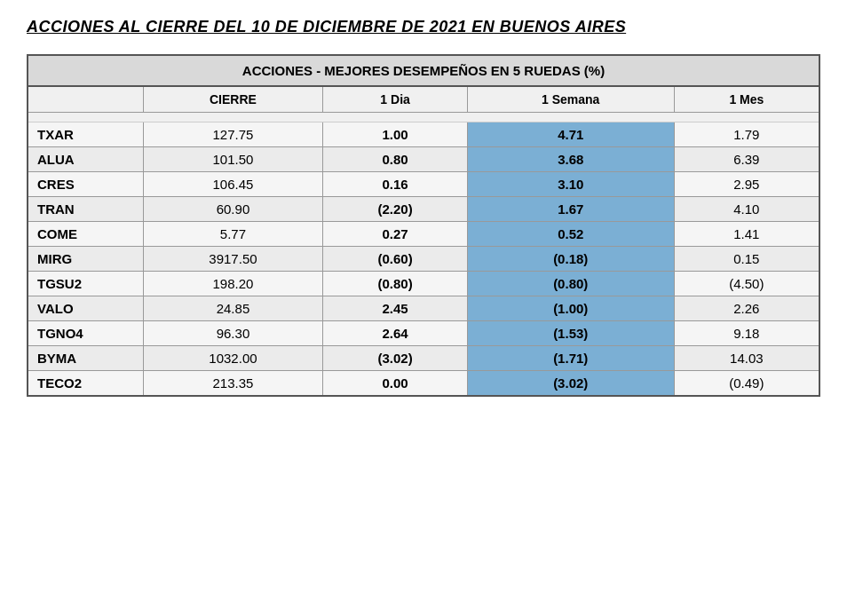 Image resolution: width=847 pixels, height=616 pixels. What do you see at coordinates (747, 209) in the screenshot?
I see `cell-mes: 4.10` at bounding box center [747, 209].